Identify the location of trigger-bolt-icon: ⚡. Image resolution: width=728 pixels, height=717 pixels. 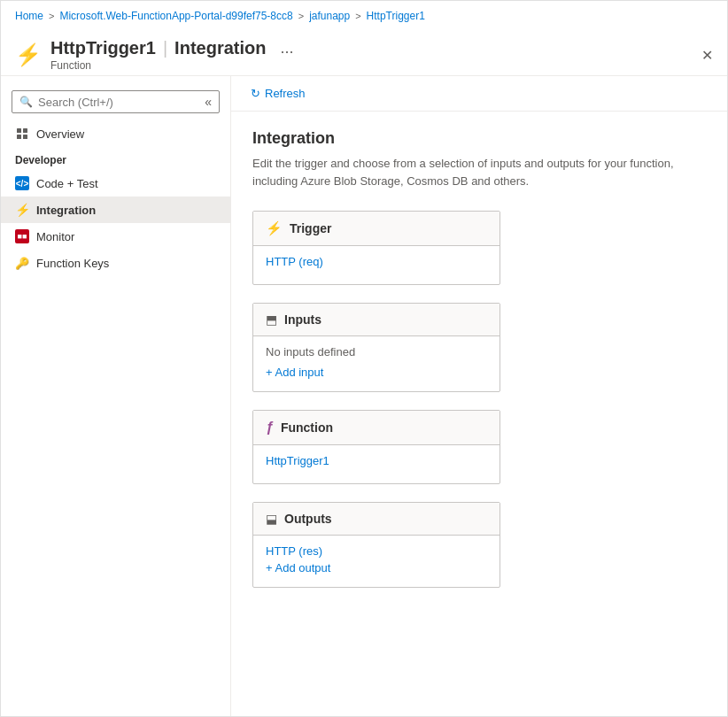
(275, 228).